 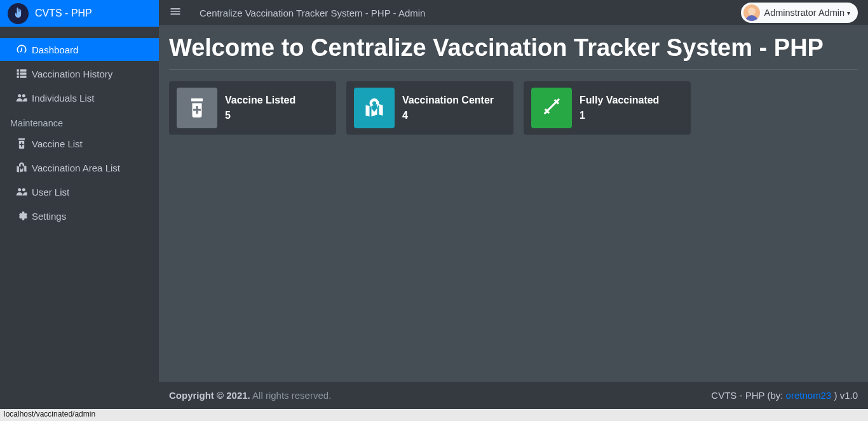 I want to click on footer-right-suffix: ) v1.0, so click(x=844, y=395).